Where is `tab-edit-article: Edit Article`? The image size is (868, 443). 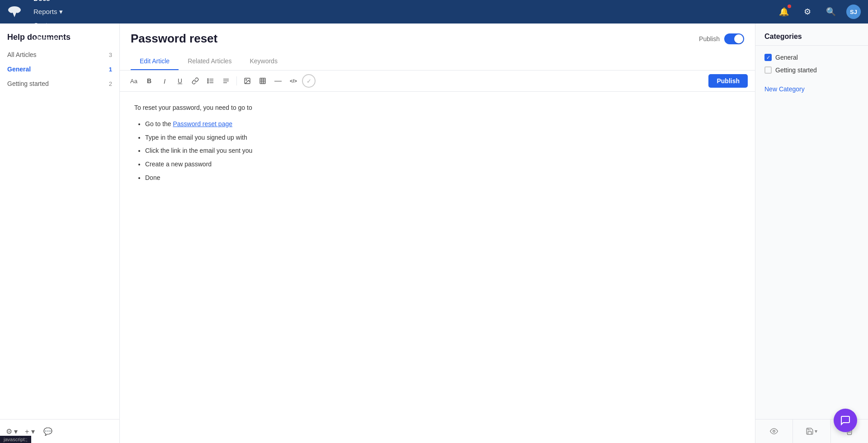 tab-edit-article: Edit Article is located at coordinates (155, 61).